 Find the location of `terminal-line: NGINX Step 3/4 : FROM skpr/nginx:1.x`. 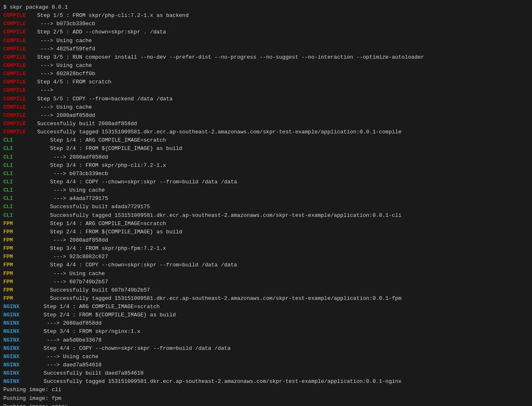

terminal-line: NGINX Step 3/4 : FROM skpr/nginx:1.x is located at coordinates (266, 332).